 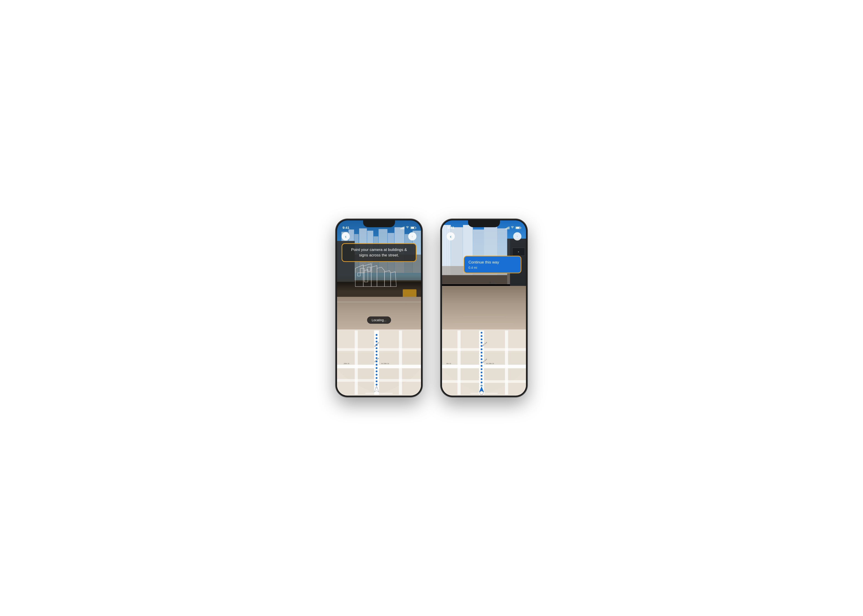 I want to click on signal-icon-right, so click(x=508, y=228).